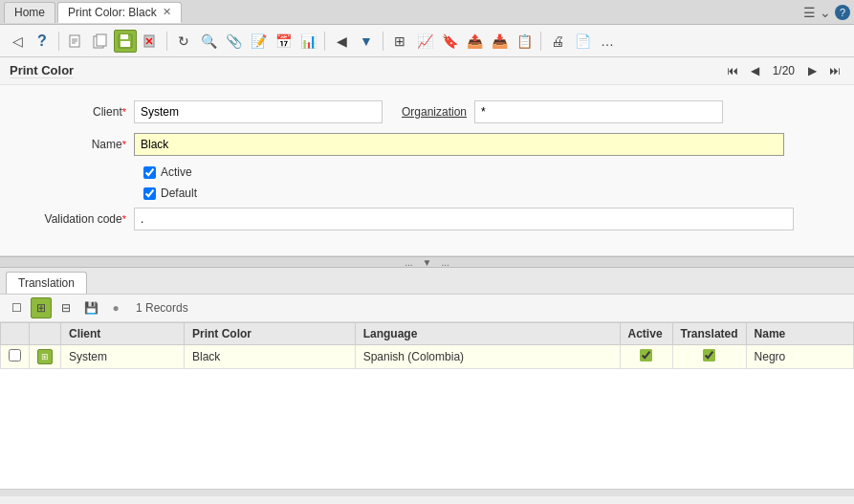 Image resolution: width=854 pixels, height=504 pixels. What do you see at coordinates (41, 308) in the screenshot?
I see `sub-grid-btn: ⊞` at bounding box center [41, 308].